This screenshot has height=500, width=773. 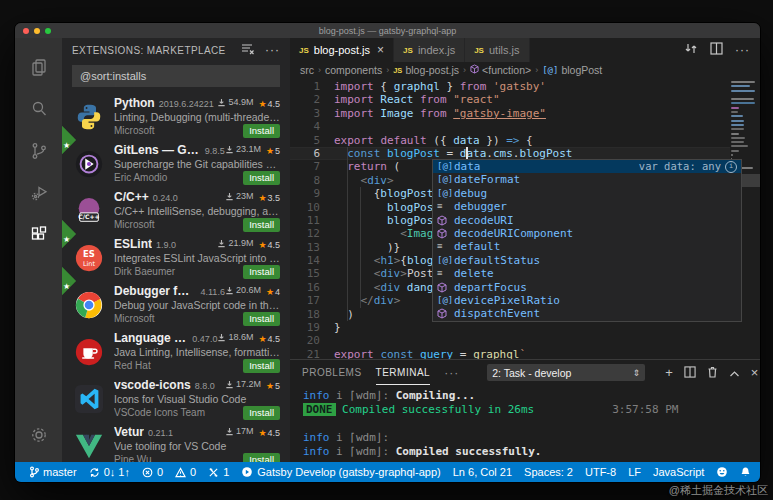 I want to click on extension-list-item: Python2019.6.2422154.9M★4.5Linting, Debu…, so click(x=176, y=116).